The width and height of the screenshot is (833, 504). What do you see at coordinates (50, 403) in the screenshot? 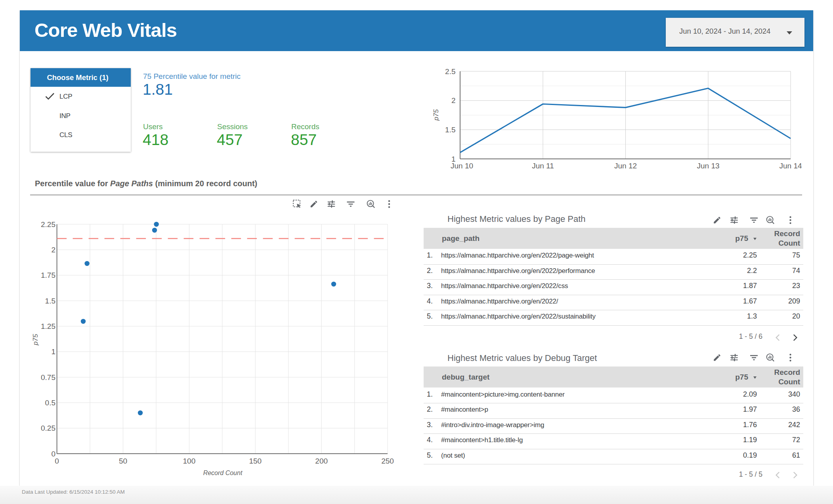
I see `svg-text: 0.5` at bounding box center [50, 403].